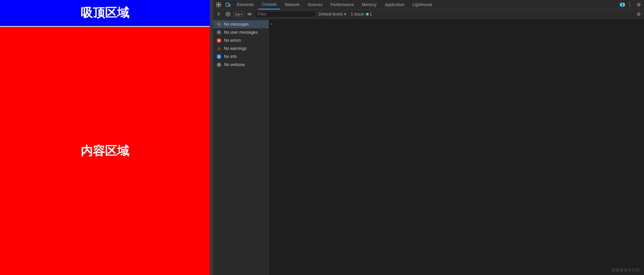 The width and height of the screenshot is (644, 275). Describe the element at coordinates (212, 138) in the screenshot. I see `scrollbar` at that location.